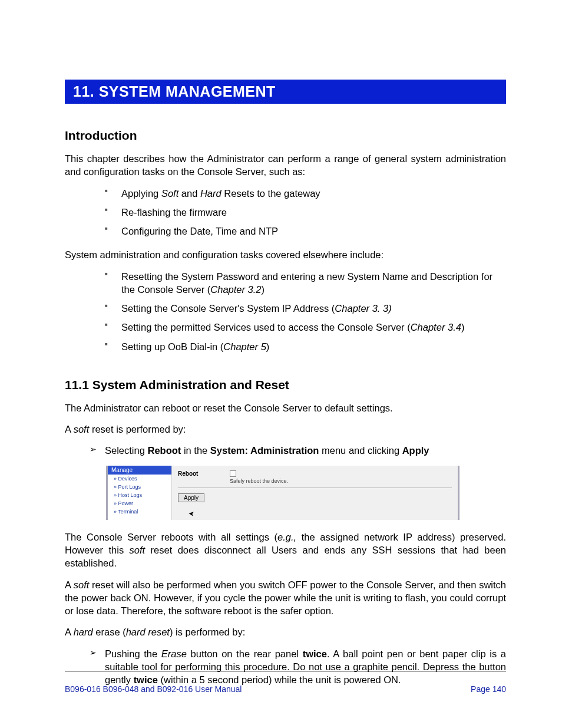 The width and height of the screenshot is (562, 728). I want to click on text: ) is performed by:, so click(207, 632).